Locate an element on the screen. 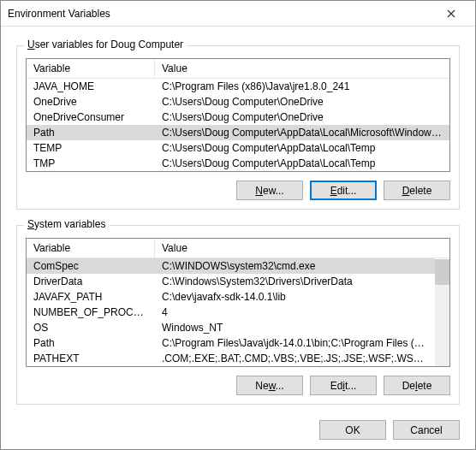  user-edit-button: Edit... is located at coordinates (343, 190).